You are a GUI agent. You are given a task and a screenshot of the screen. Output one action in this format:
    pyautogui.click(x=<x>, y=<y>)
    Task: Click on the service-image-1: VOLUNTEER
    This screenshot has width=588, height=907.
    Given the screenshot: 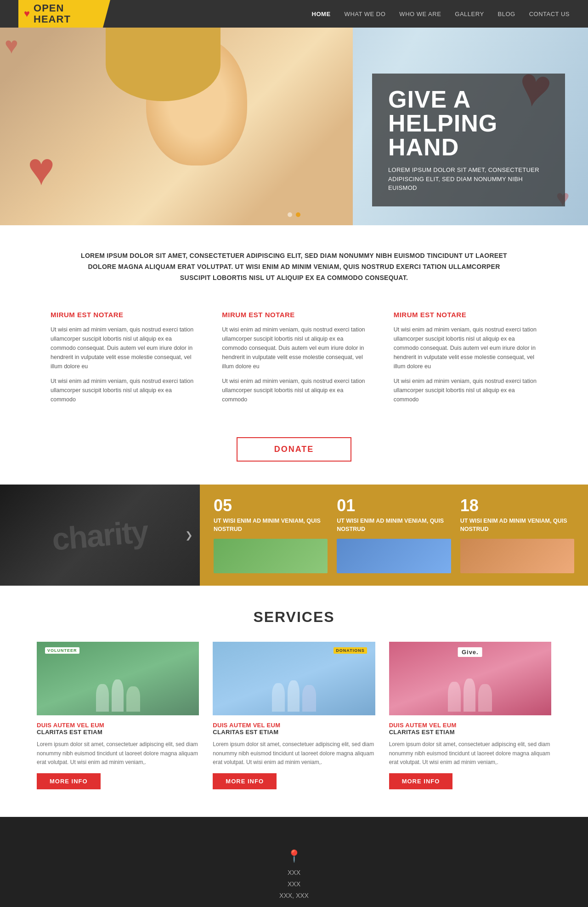 What is the action you would take?
    pyautogui.click(x=118, y=679)
    